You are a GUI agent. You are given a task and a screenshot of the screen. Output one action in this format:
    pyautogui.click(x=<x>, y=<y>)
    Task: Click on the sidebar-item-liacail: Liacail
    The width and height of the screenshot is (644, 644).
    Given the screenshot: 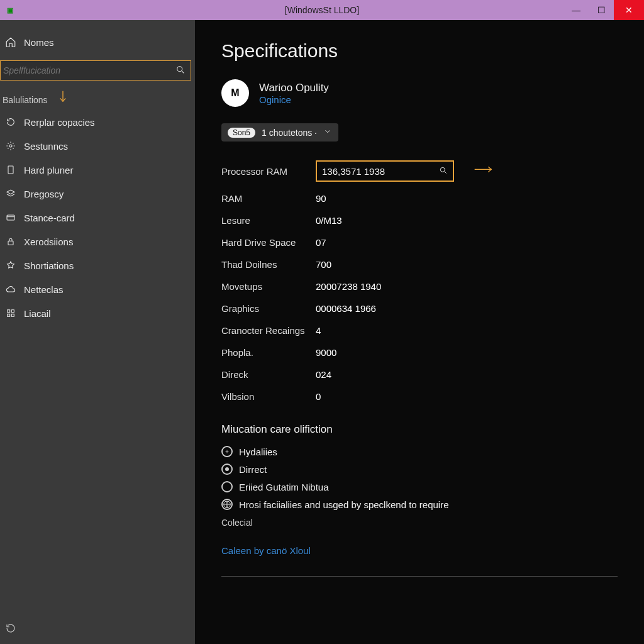 What is the action you would take?
    pyautogui.click(x=97, y=313)
    